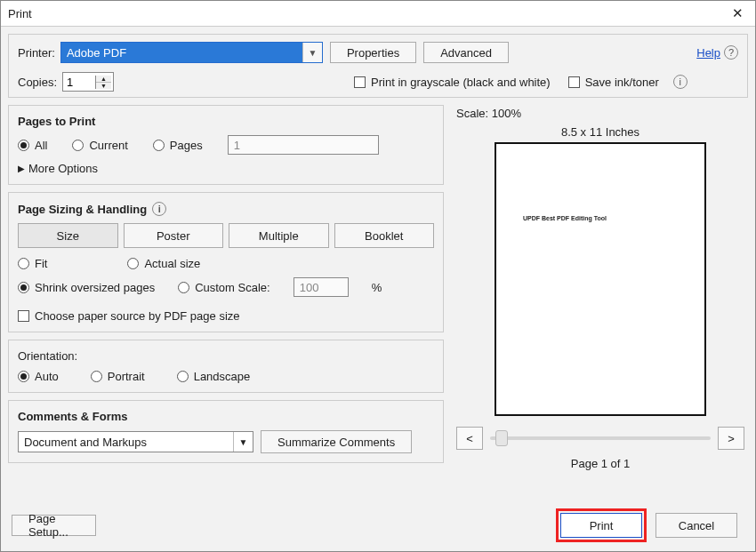 This screenshot has width=756, height=552. I want to click on tab-booklet: Booklet, so click(384, 236).